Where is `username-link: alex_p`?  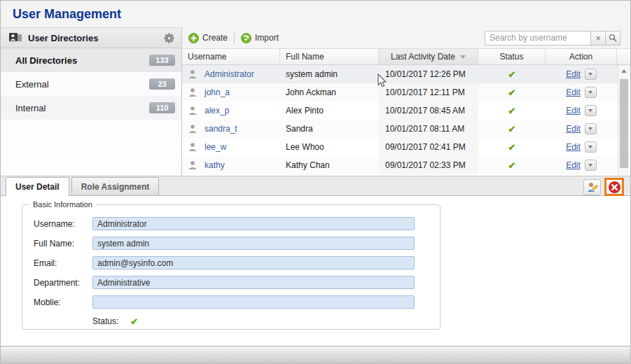 username-link: alex_p is located at coordinates (217, 111).